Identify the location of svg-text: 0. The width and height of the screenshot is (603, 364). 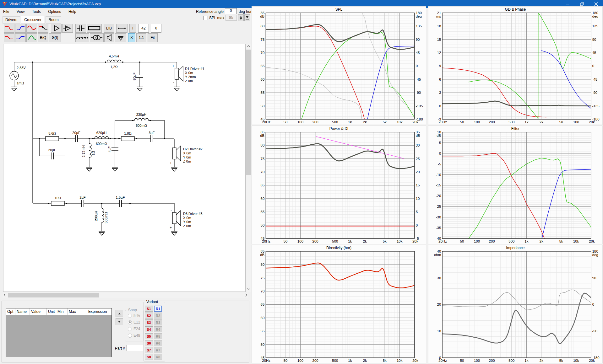
(440, 106).